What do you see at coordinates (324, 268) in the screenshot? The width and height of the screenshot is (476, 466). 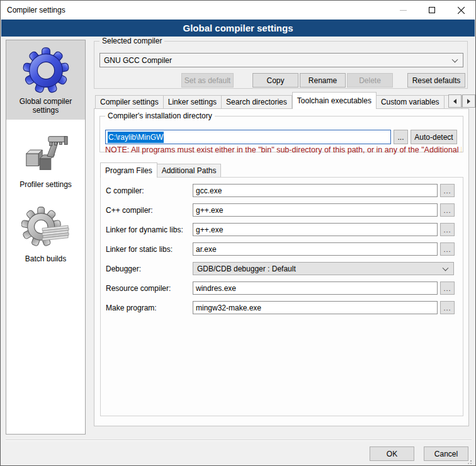 I see `debugger-select: GDB/CDB debugger : Default` at bounding box center [324, 268].